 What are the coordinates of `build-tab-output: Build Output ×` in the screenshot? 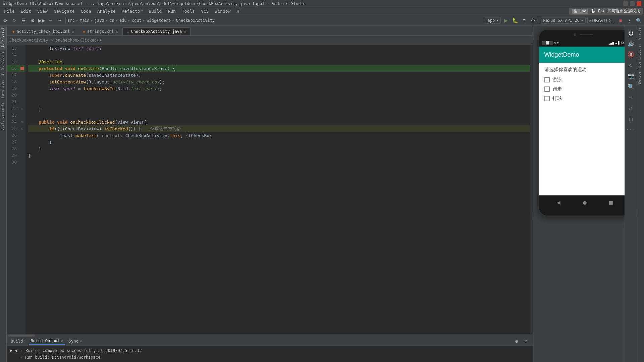 It's located at (47, 341).